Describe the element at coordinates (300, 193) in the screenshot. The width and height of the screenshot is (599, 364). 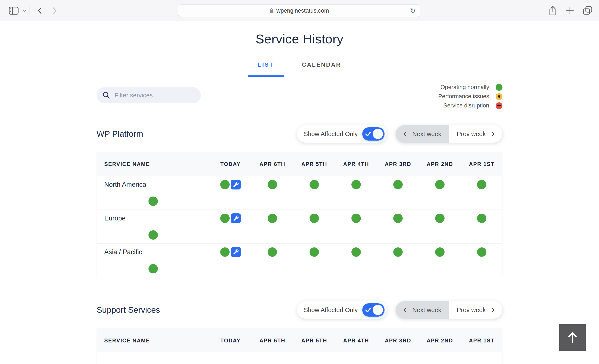
I see `table-row: North America` at that location.